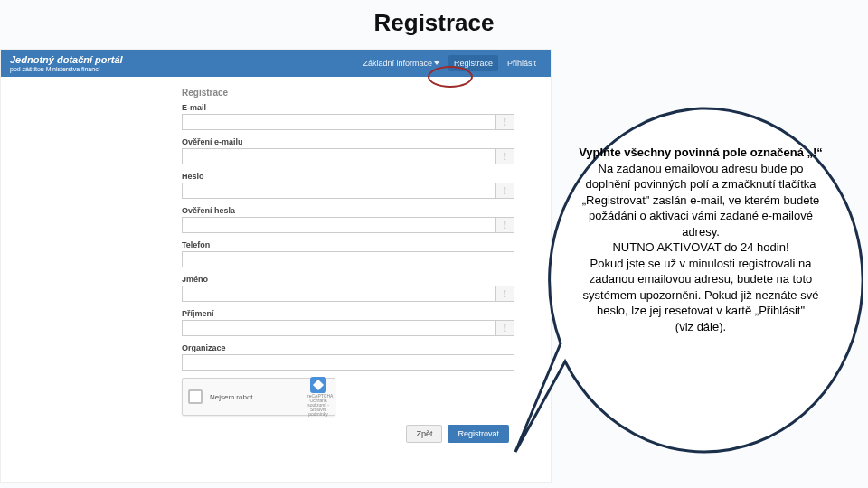 This screenshot has width=868, height=488. What do you see at coordinates (67, 63) in the screenshot?
I see `brand: Jednotný dotační portál pod záštitou Min…` at bounding box center [67, 63].